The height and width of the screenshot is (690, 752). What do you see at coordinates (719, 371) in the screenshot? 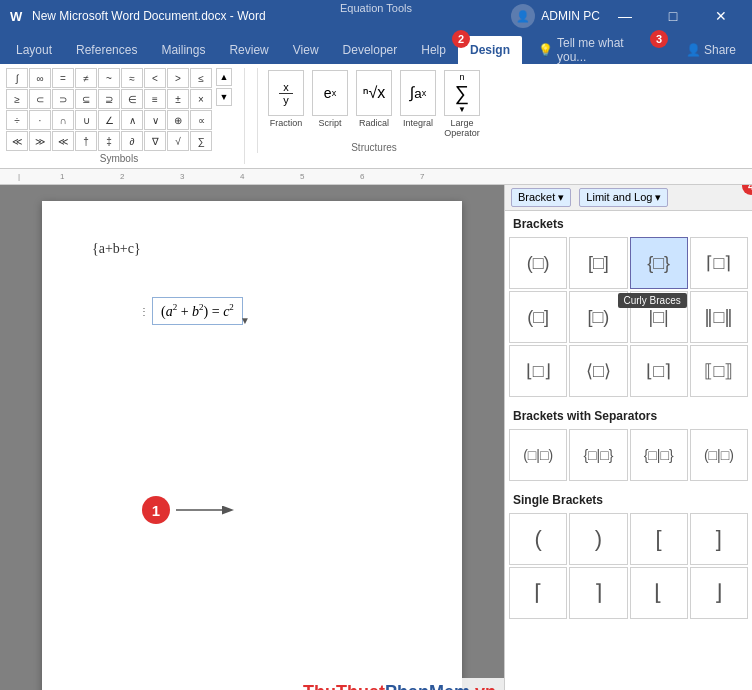
I see `bracket-dbl-square: ⟦□⟧` at bounding box center [719, 371].